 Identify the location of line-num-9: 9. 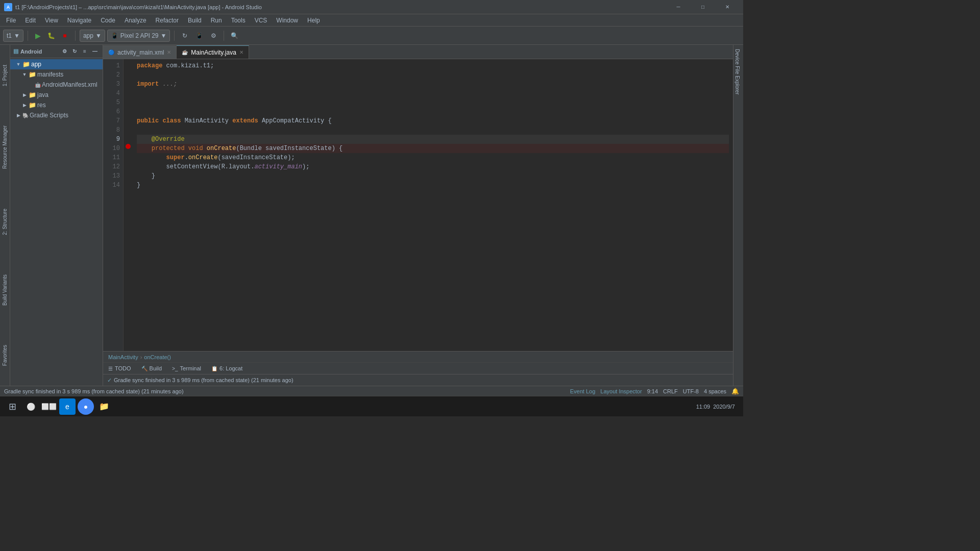
(113, 139).